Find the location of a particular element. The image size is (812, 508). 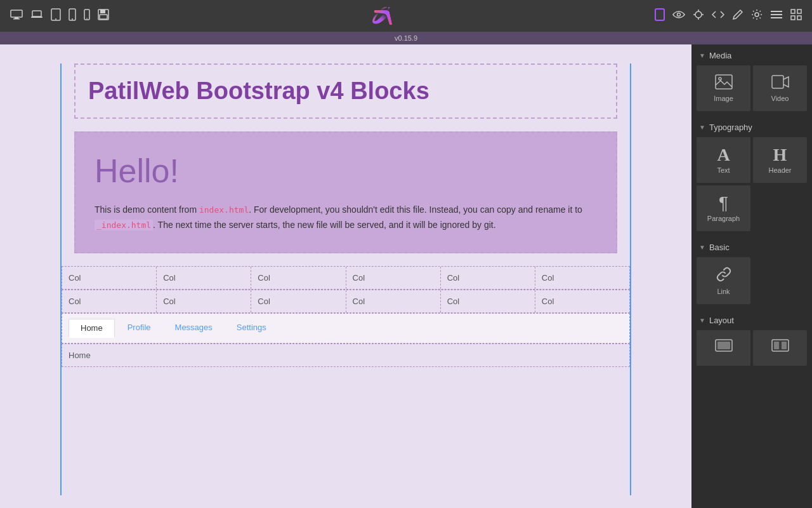

col-cell-1-2: Col is located at coordinates (204, 278).